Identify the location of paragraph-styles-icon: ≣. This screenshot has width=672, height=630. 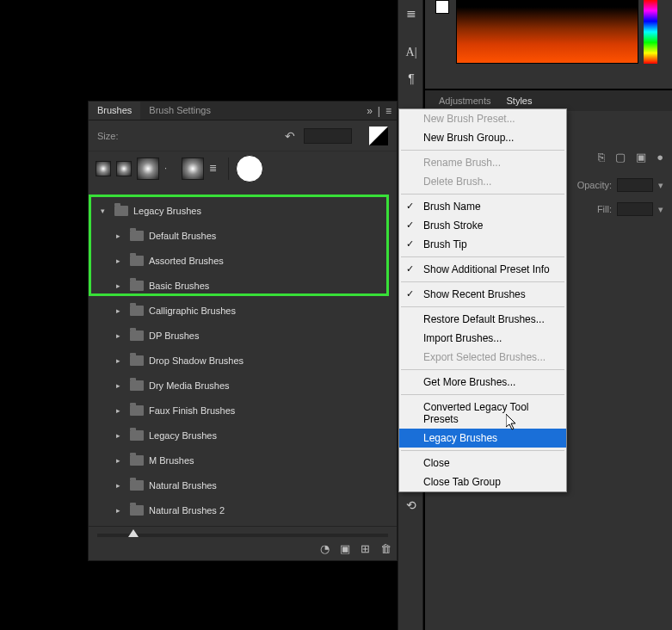
(411, 13).